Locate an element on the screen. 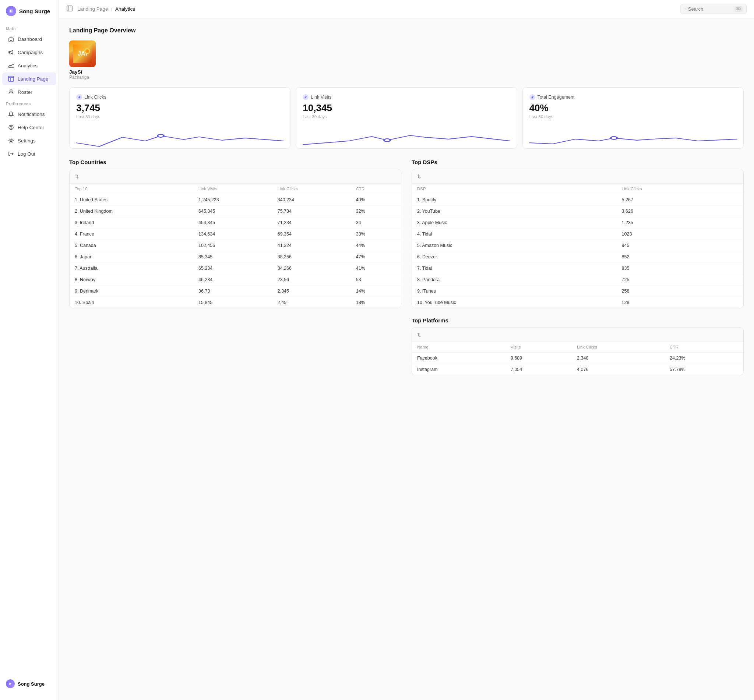 The image size is (754, 700). home-icon is located at coordinates (11, 39).